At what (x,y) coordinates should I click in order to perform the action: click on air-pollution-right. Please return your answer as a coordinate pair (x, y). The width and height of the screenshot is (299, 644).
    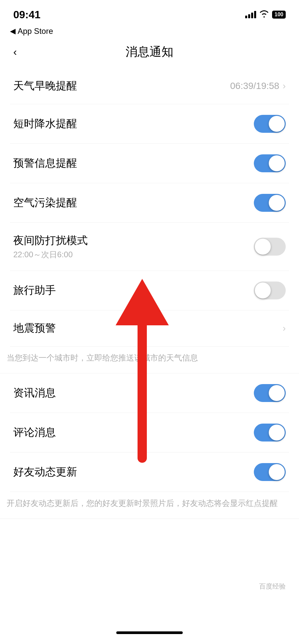
    Looking at the image, I should click on (270, 203).